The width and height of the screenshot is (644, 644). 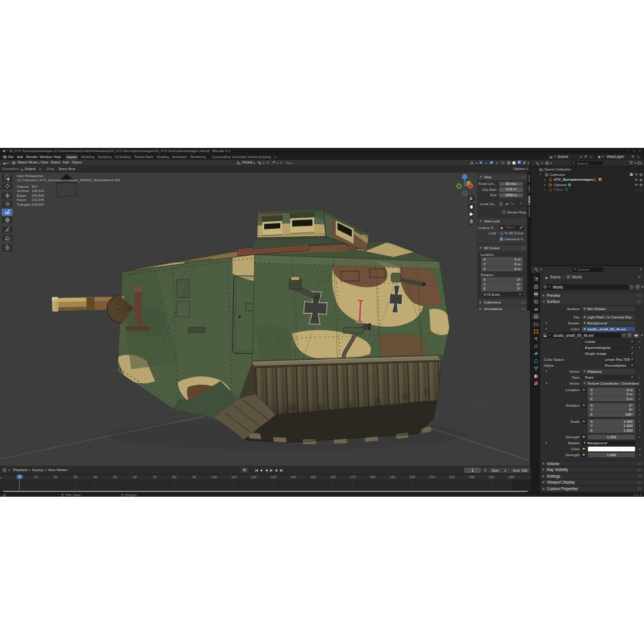 I want to click on menu-object: Object, so click(x=76, y=163).